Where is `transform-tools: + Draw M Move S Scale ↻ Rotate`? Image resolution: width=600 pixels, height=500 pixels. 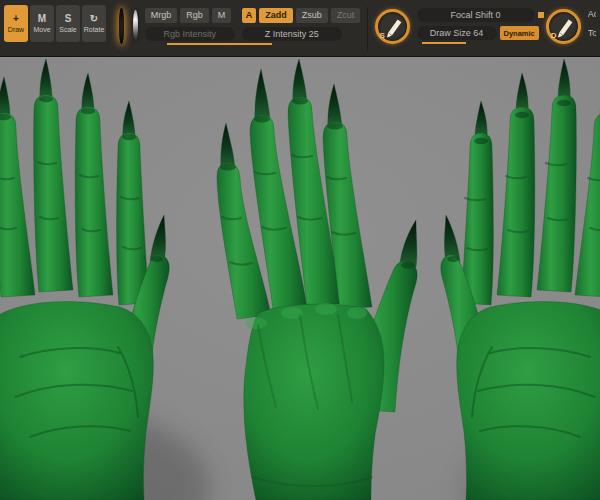 transform-tools: + Draw M Move S Scale ↻ Rotate is located at coordinates (55, 24).